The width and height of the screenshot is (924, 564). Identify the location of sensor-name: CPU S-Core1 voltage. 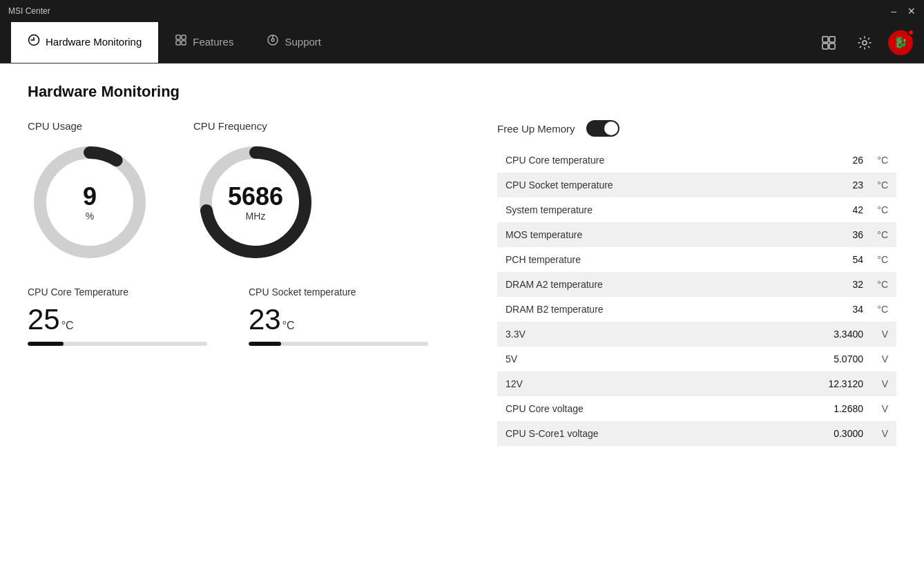
(660, 434).